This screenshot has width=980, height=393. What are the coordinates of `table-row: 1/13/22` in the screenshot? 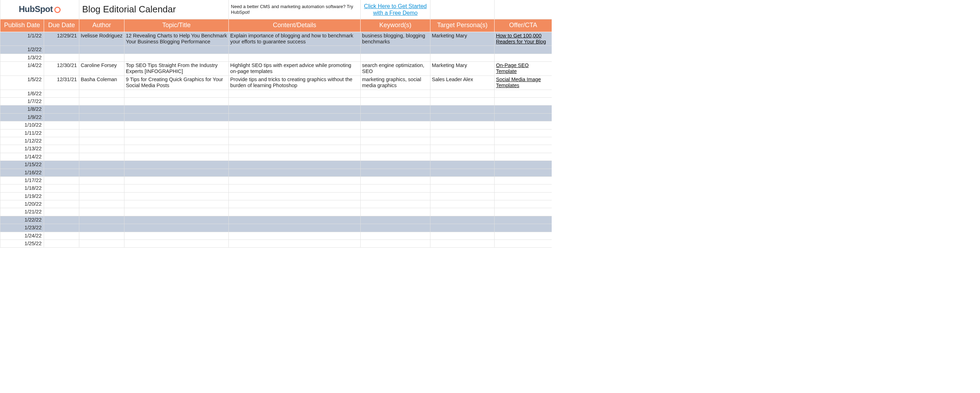 It's located at (276, 149).